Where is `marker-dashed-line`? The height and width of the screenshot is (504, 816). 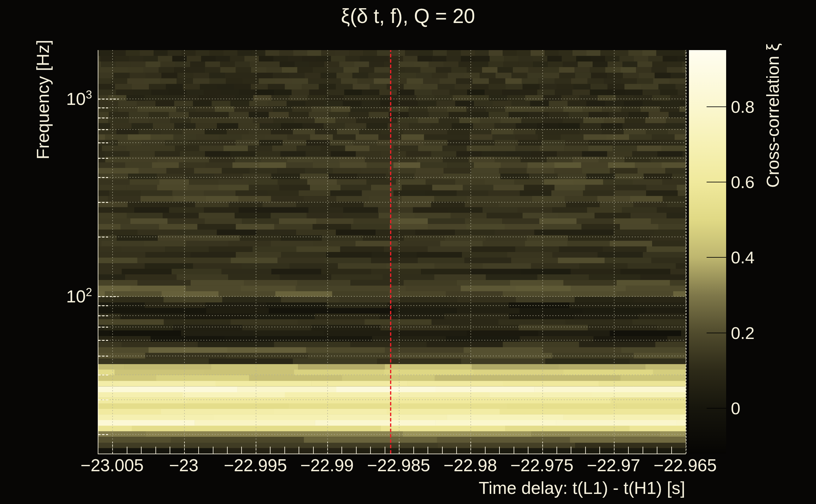
marker-dashed-line is located at coordinates (391, 252).